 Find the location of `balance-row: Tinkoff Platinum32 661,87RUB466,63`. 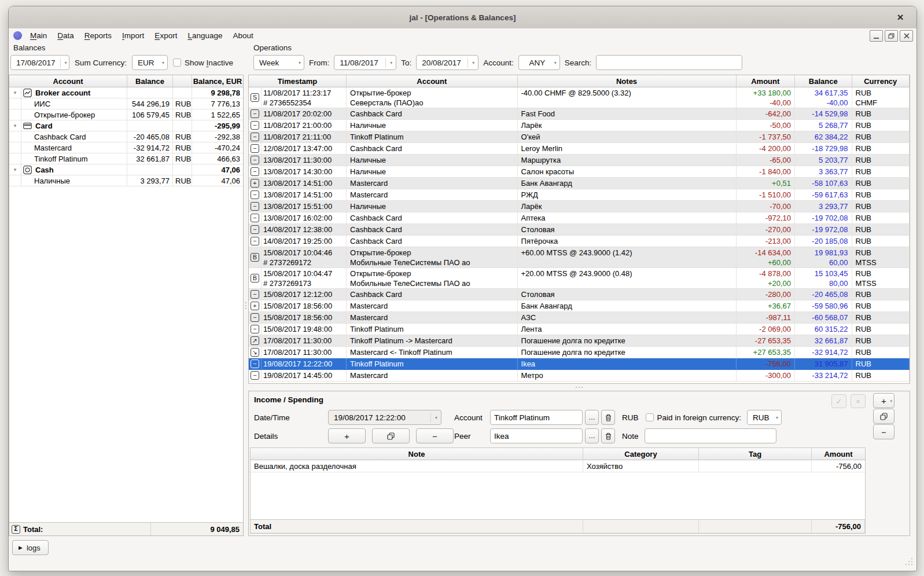

balance-row: Tinkoff Platinum32 661,87RUB466,63 is located at coordinates (126, 159).